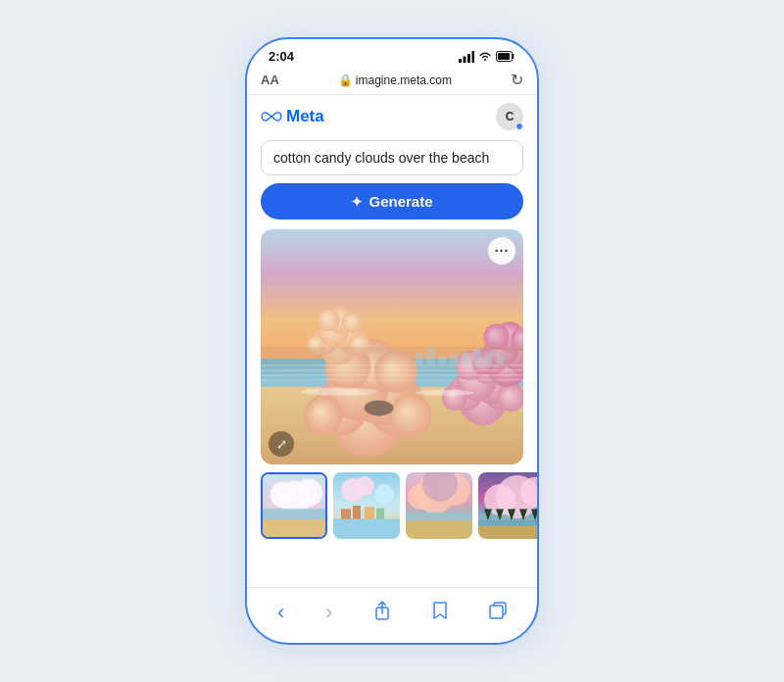 Image resolution: width=784 pixels, height=682 pixels. What do you see at coordinates (329, 612) in the screenshot?
I see `forward-button: ›` at bounding box center [329, 612].